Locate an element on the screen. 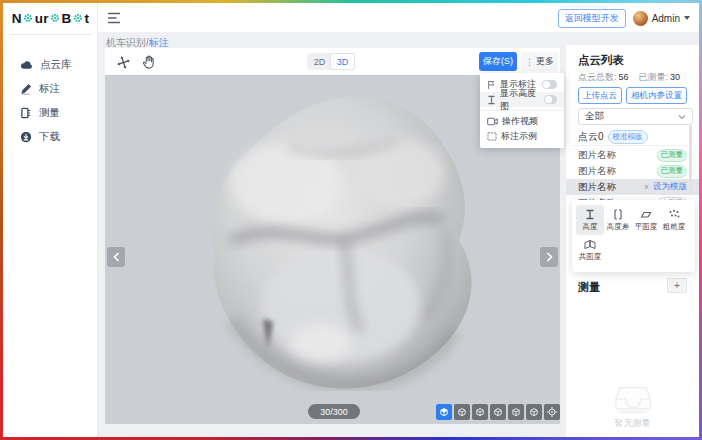  mode-3d-button: 3D is located at coordinates (342, 62).